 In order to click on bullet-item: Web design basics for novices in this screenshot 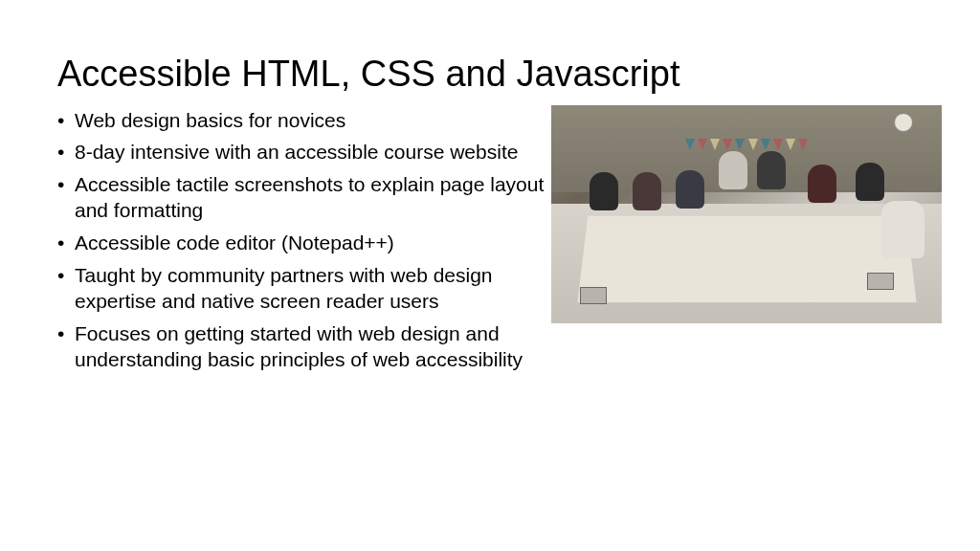, I will do `click(316, 121)`.